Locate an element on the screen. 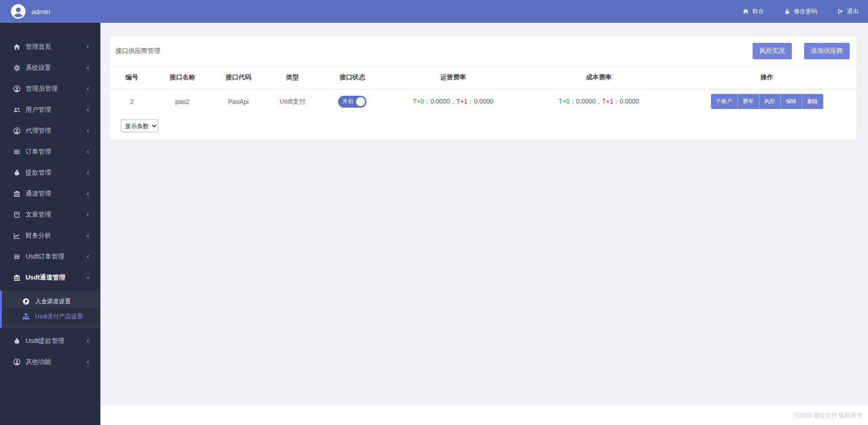  toggle-knob is located at coordinates (361, 102).